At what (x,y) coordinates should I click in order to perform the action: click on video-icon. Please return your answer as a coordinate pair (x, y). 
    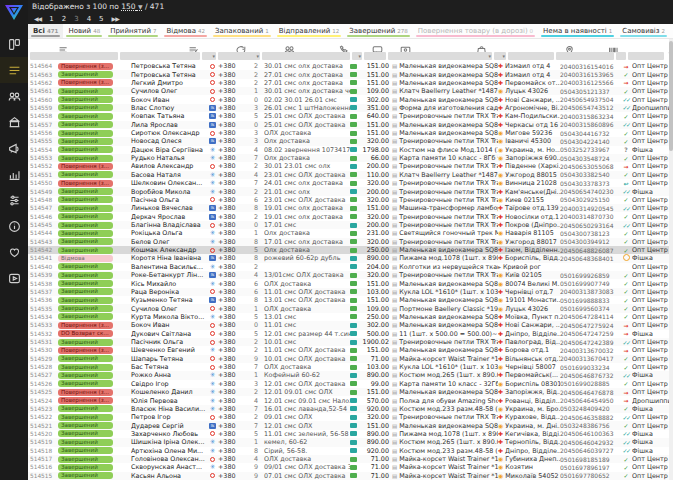
    Looking at the image, I should click on (14, 278).